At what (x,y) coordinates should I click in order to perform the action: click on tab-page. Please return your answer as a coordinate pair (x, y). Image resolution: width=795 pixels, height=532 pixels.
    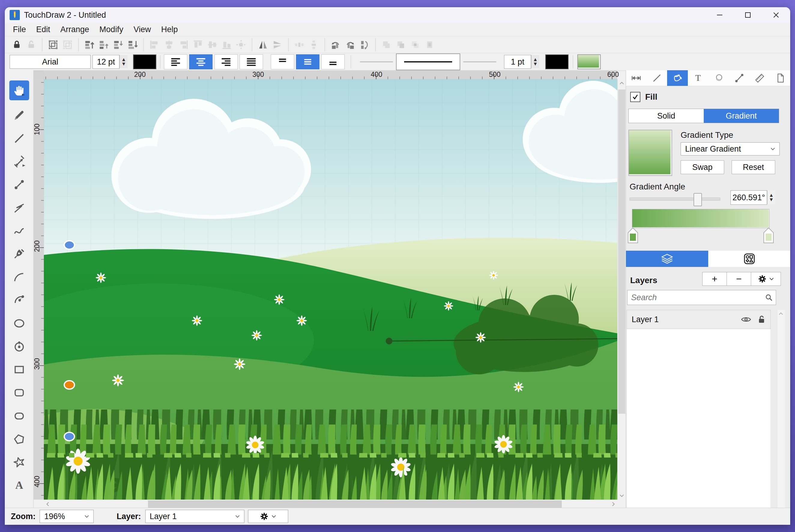
    Looking at the image, I should click on (780, 78).